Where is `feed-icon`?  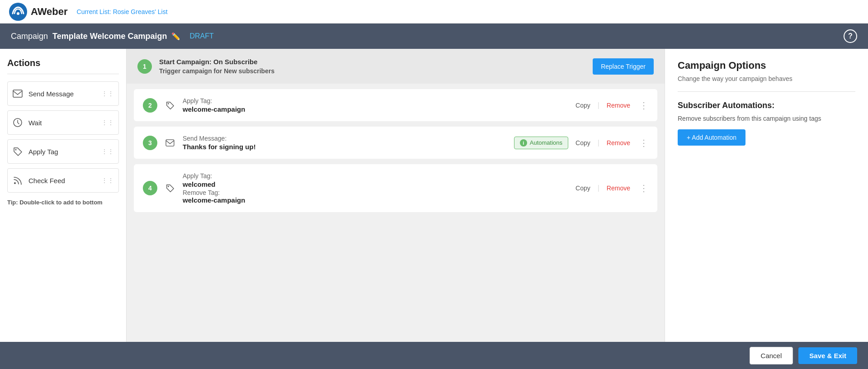 feed-icon is located at coordinates (18, 180).